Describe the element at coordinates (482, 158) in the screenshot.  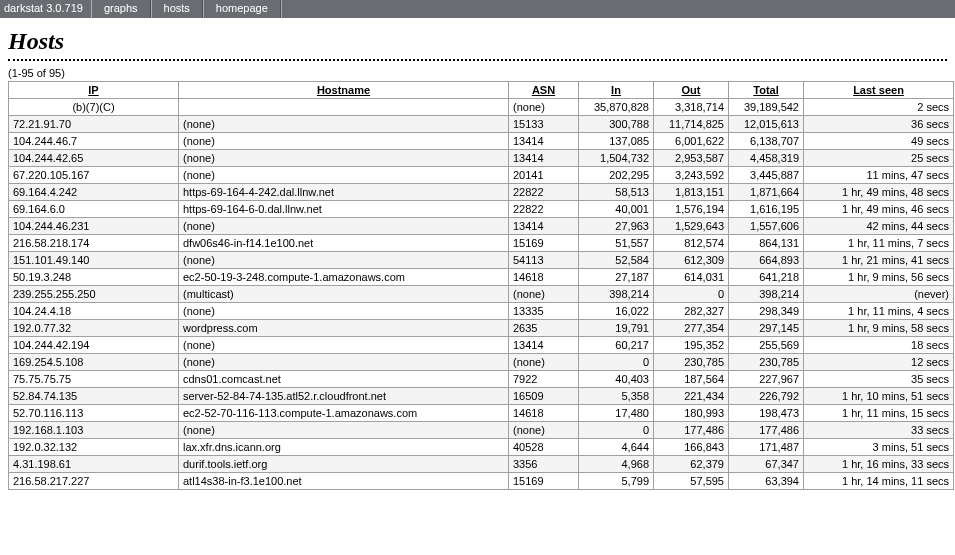
I see `table-row: 104.244.42.65(none)134141,504,7322,953,5…` at that location.